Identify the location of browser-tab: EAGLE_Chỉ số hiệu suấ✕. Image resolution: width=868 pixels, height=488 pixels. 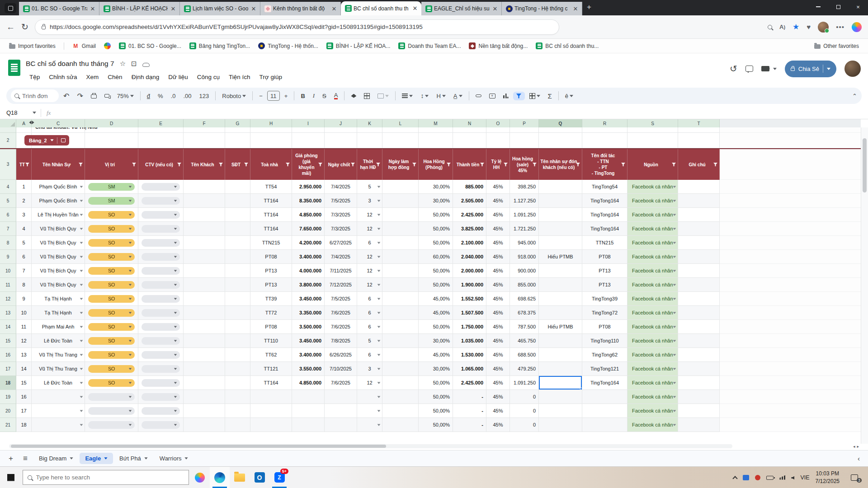
(462, 9).